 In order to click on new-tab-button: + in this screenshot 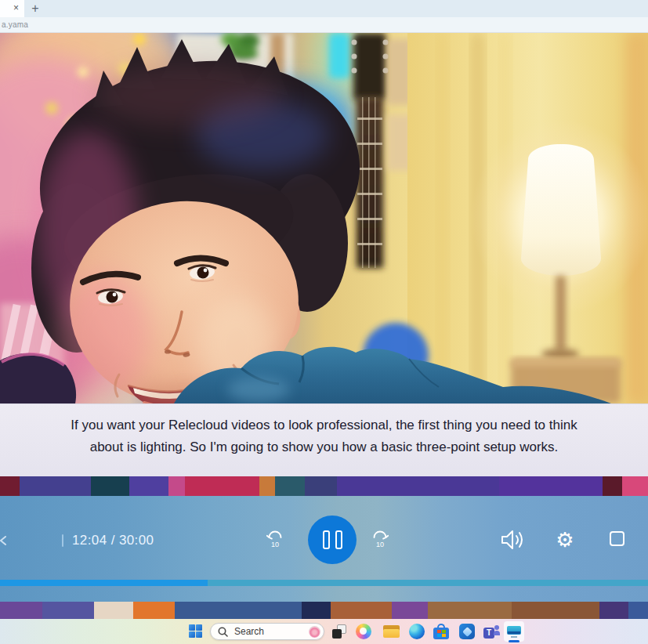, I will do `click(35, 9)`.